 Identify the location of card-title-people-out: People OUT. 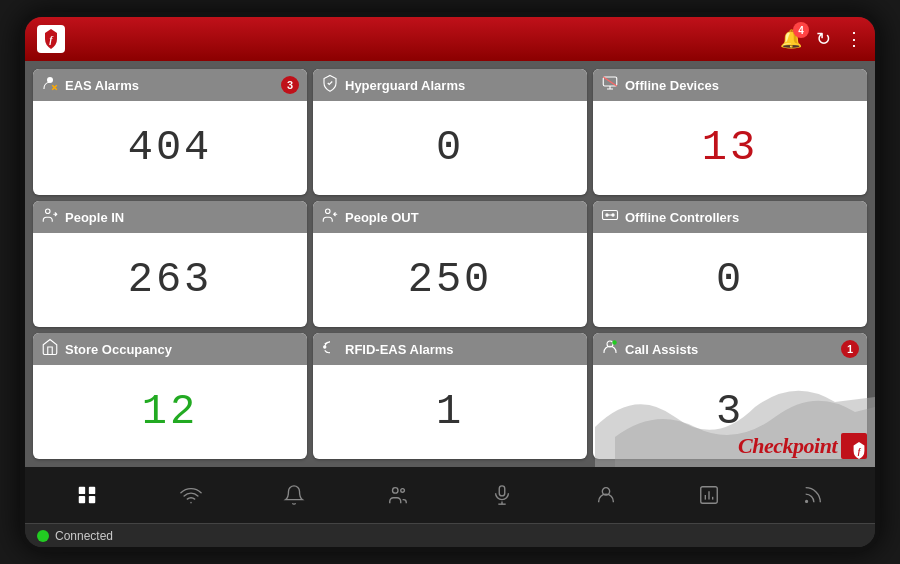
(382, 218).